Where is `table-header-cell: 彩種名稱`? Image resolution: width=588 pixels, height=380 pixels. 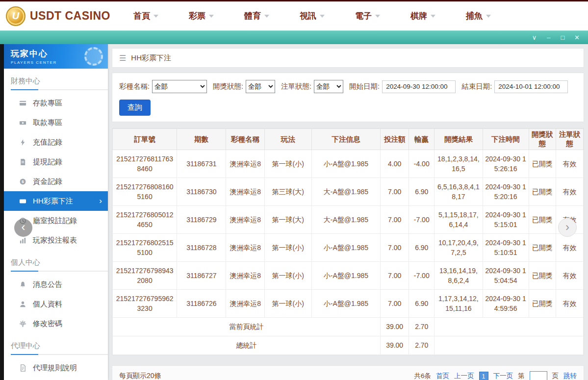
table-header-cell: 彩種名稱 is located at coordinates (245, 139).